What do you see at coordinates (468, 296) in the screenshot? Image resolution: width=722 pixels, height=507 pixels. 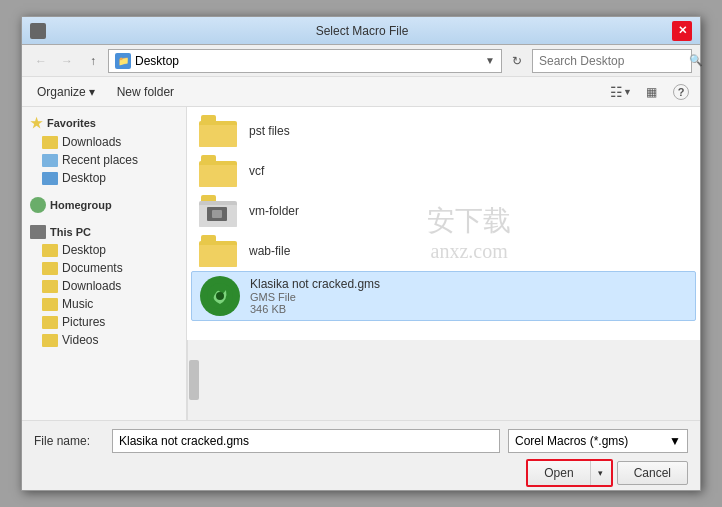 I see `file-info: Klasika not cracked.gms GMS File 346 KB` at bounding box center [468, 296].